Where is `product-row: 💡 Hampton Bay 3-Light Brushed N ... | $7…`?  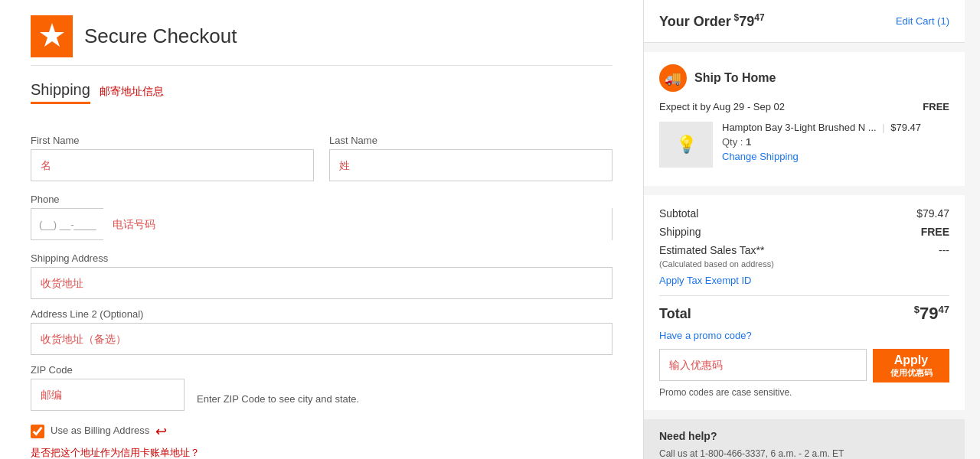 product-row: 💡 Hampton Bay 3-Light Brushed N ... | $7… is located at coordinates (804, 145).